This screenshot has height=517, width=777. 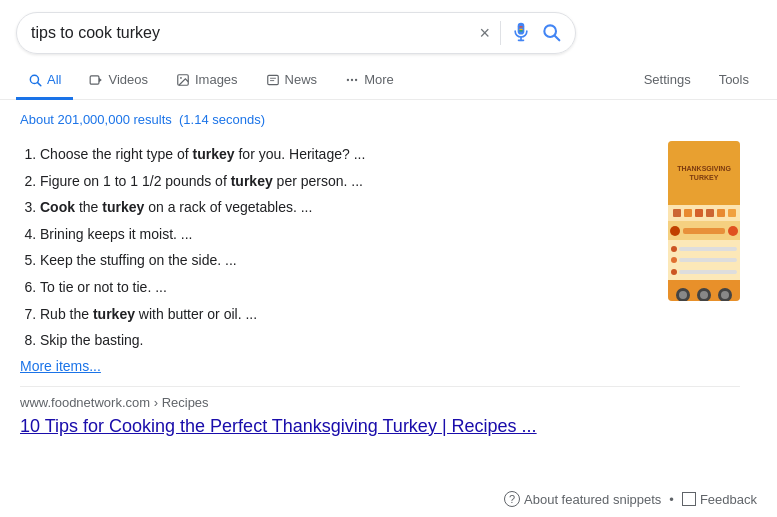 I want to click on more-dots-icon, so click(x=352, y=80).